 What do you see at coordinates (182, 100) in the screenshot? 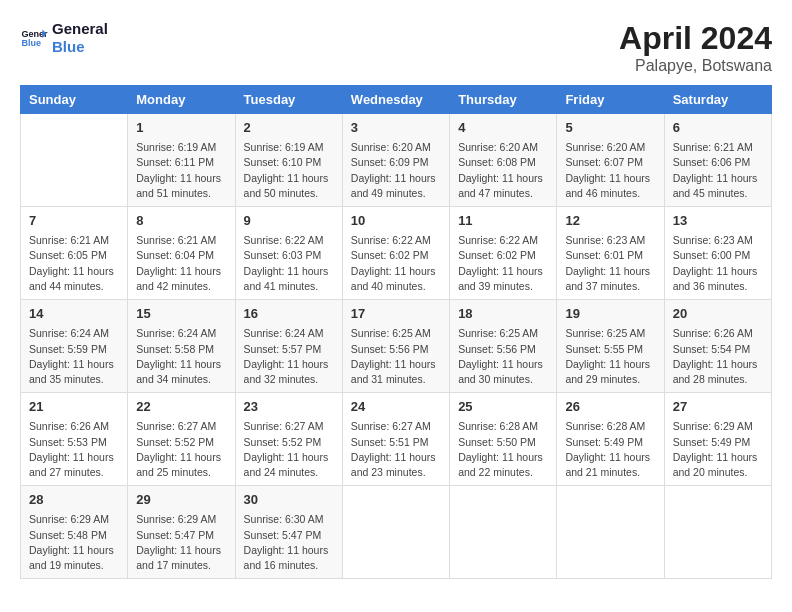
I see `column-header-monday: Monday` at bounding box center [182, 100].